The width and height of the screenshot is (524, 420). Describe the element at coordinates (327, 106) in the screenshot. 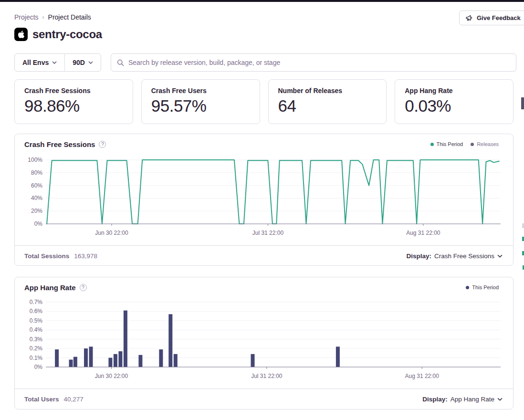

I see `stat-value: 64` at that location.